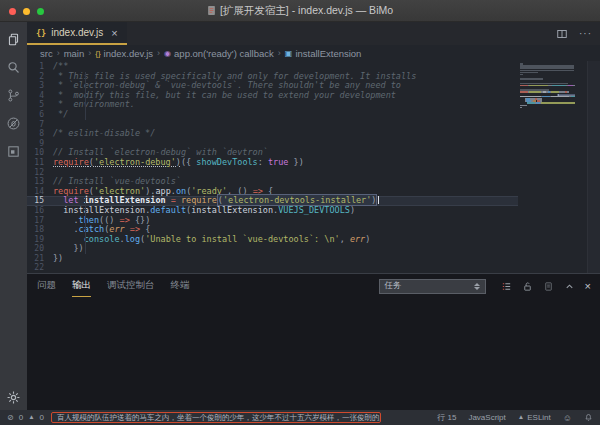 The height and width of the screenshot is (425, 600). I want to click on language-mode: JavaScript, so click(486, 418).